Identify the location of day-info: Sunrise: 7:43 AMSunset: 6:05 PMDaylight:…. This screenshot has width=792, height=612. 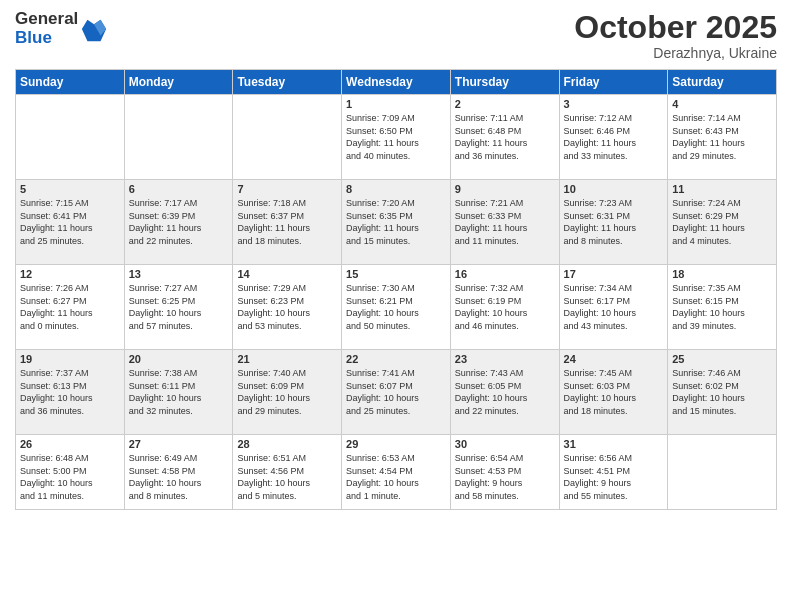
(505, 392).